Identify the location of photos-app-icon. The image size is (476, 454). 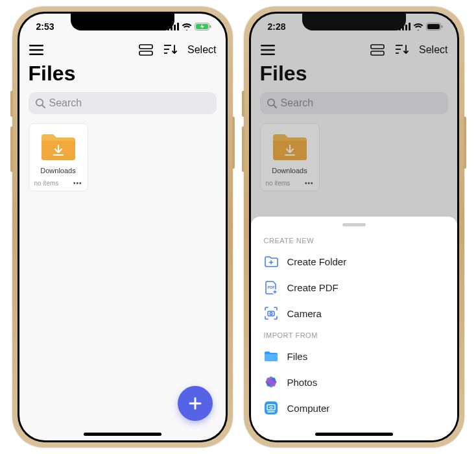
(271, 382).